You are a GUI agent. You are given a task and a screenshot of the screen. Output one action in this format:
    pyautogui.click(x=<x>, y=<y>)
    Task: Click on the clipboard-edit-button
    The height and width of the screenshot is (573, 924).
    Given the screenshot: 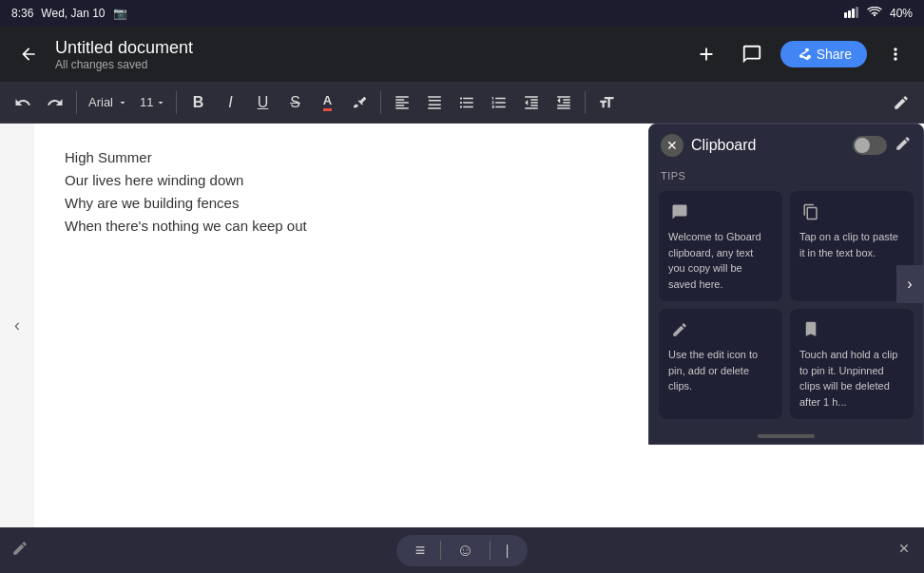 What is the action you would take?
    pyautogui.click(x=903, y=145)
    